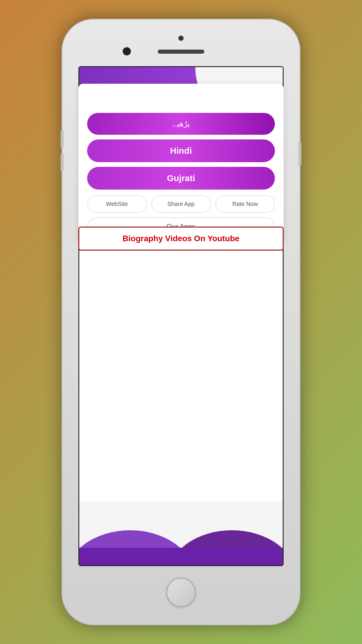 The image size is (362, 644). Describe the element at coordinates (181, 38) in the screenshot. I see `camera-dot` at that location.